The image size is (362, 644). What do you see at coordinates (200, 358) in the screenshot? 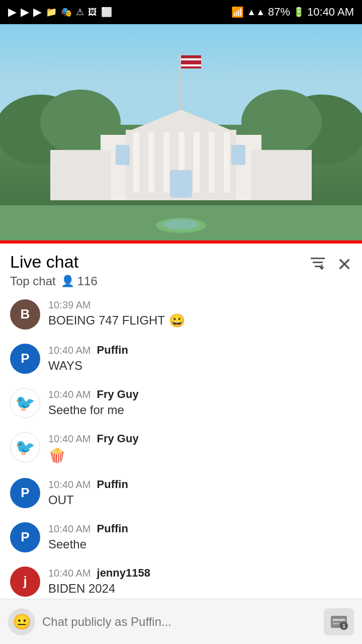
I see `message-body: 10:40 AM Puffin WAYS` at bounding box center [200, 358].